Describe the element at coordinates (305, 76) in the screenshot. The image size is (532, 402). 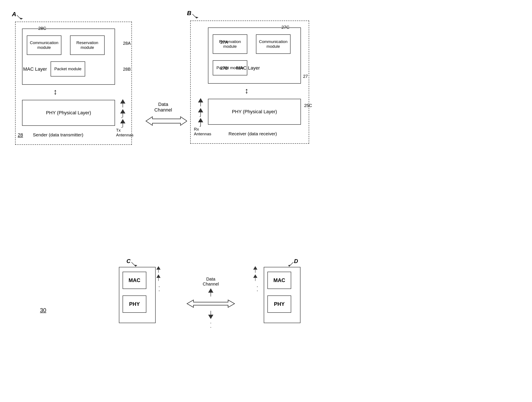
I see `label-27: 27` at that location.